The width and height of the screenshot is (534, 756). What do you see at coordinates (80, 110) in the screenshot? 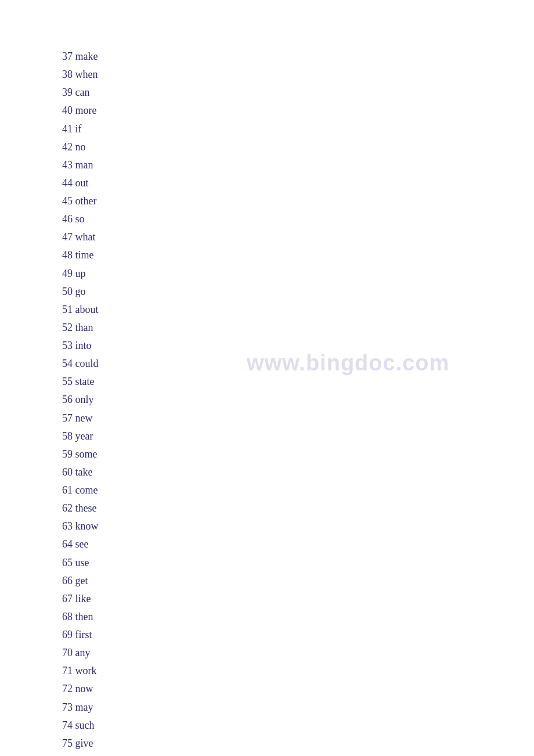
I see `list-item: 40 more` at bounding box center [80, 110].